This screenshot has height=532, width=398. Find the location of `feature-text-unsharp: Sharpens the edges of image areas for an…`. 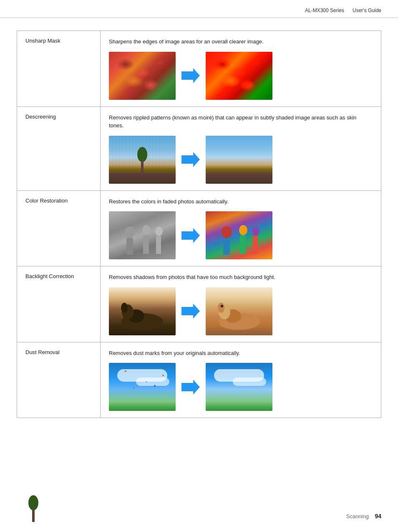

feature-text-unsharp: Sharpens the edges of image areas for an… is located at coordinates (241, 42).